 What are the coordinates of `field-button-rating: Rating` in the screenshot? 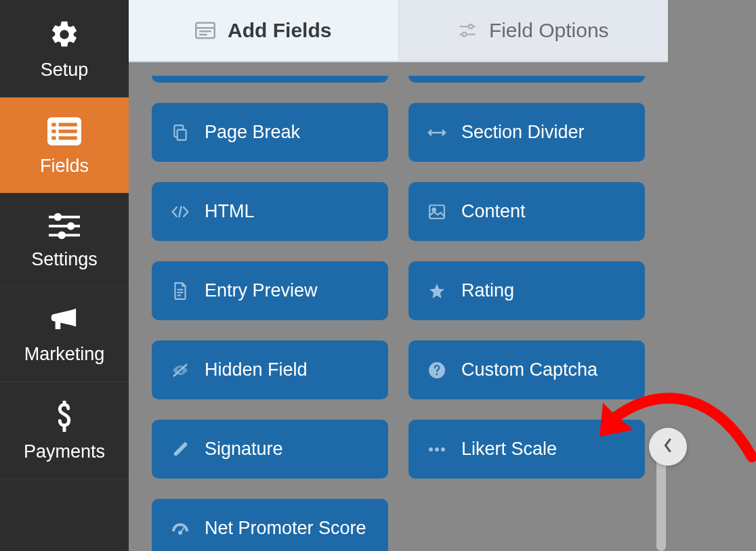 It's located at (527, 291).